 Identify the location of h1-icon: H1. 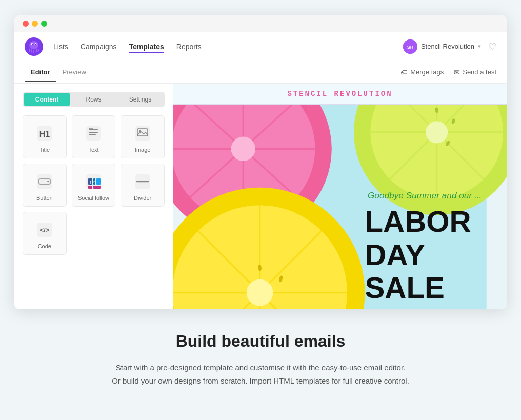
(45, 133).